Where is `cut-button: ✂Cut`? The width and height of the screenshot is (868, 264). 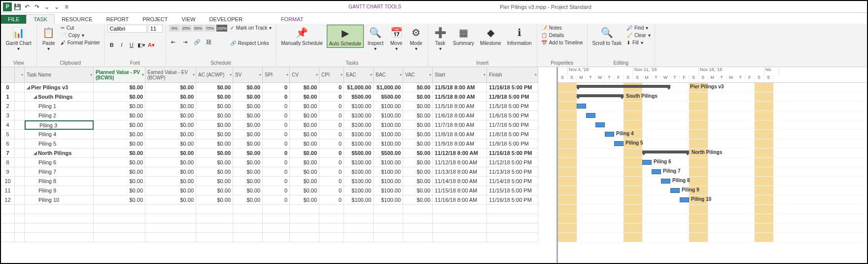
cut-button: ✂Cut is located at coordinates (80, 28).